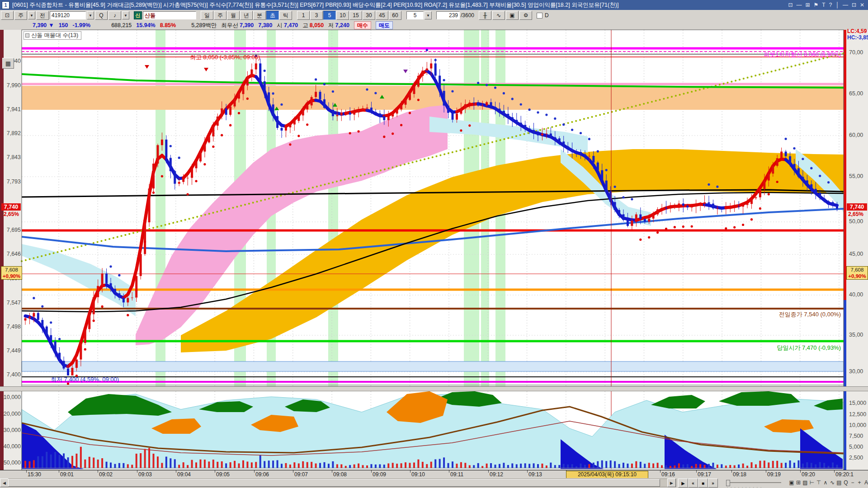  I want to click on rewind-button: «, so click(693, 483).